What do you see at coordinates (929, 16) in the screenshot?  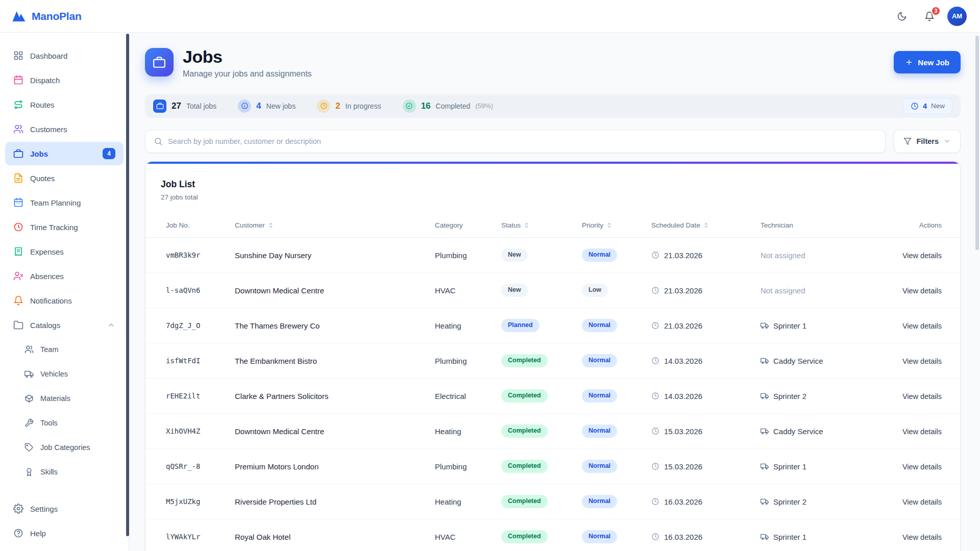 I see `notifications-button: 3` at bounding box center [929, 16].